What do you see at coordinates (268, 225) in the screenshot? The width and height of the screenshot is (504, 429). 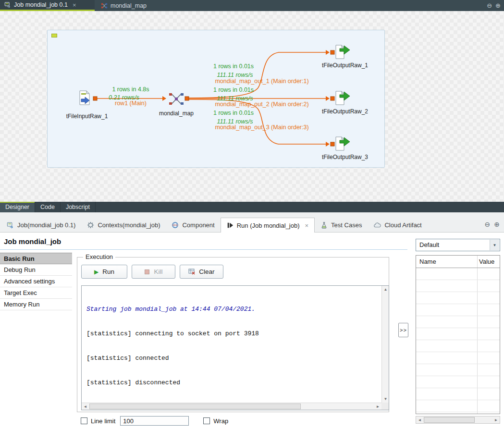 I see `tab-run: Run (Job mondial_job) ×` at bounding box center [268, 225].